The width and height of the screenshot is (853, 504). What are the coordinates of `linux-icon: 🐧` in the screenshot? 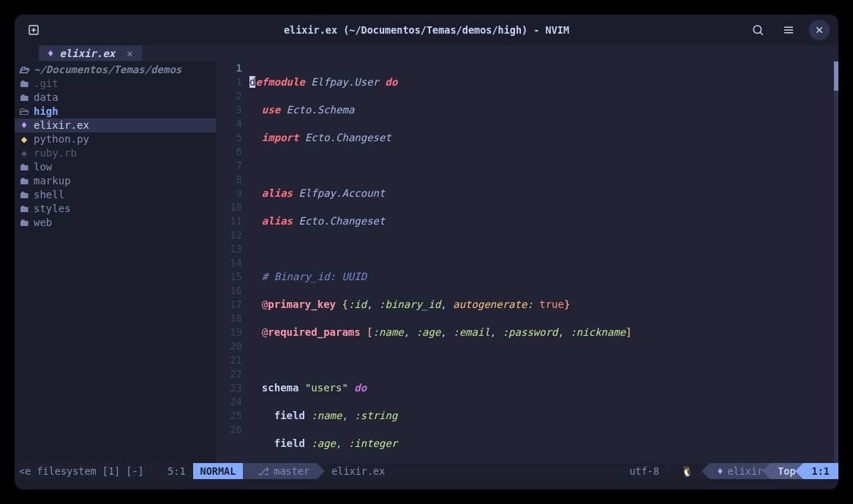 It's located at (688, 471).